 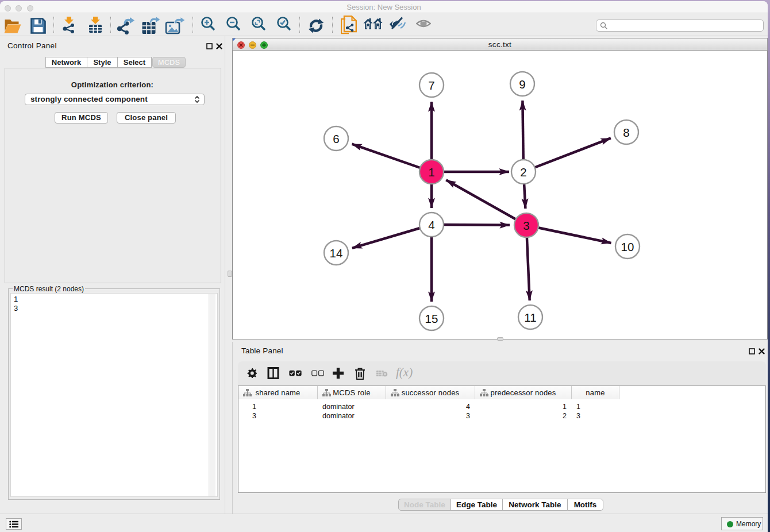 I want to click on svg-text: 11, so click(x=530, y=317).